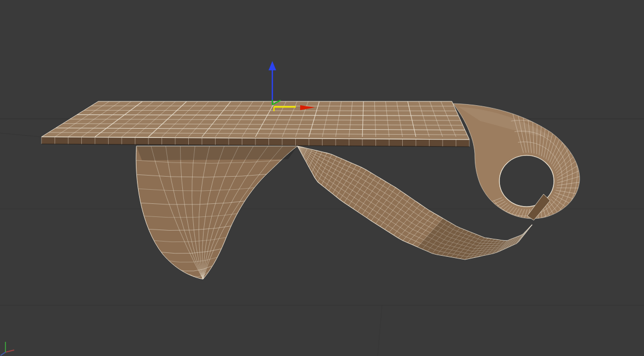  I want to click on world-axis-x, so click(10, 351).